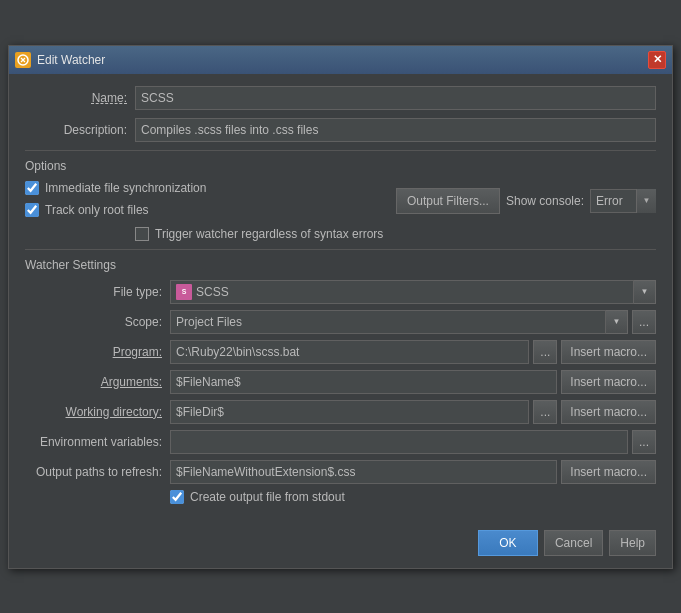  I want to click on output-paths-input-wrap: Insert macro..., so click(413, 472).